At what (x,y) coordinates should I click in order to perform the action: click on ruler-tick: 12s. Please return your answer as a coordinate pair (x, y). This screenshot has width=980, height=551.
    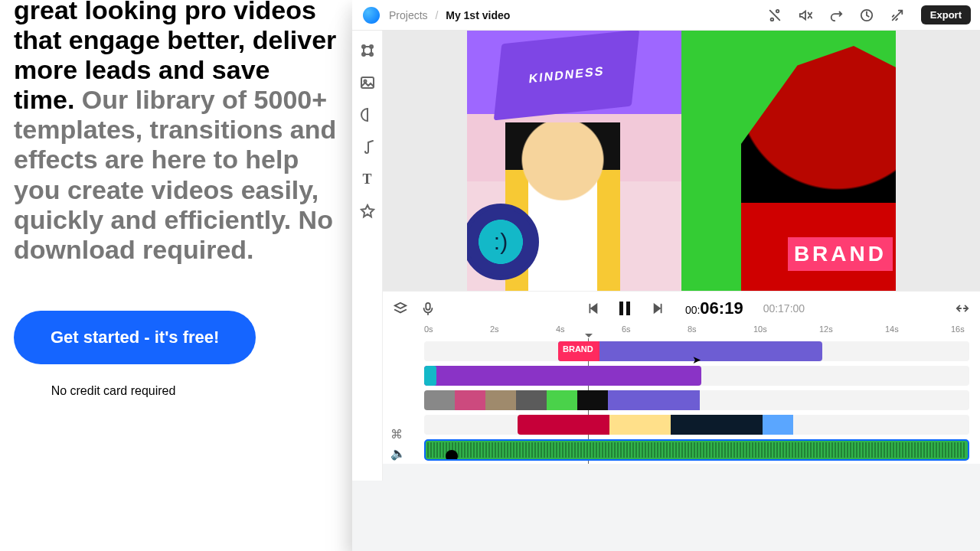
    Looking at the image, I should click on (826, 329).